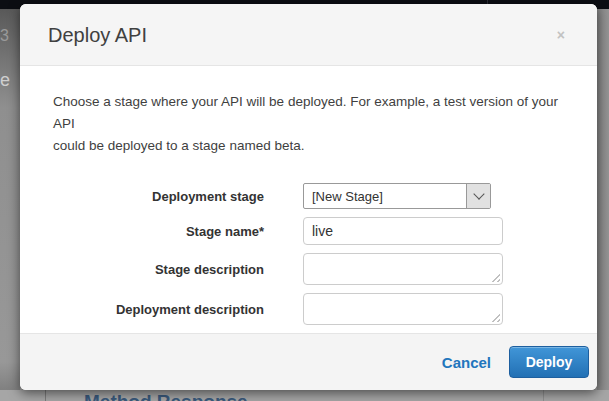 This screenshot has width=609, height=401. I want to click on background-right-strip, so click(603, 205).